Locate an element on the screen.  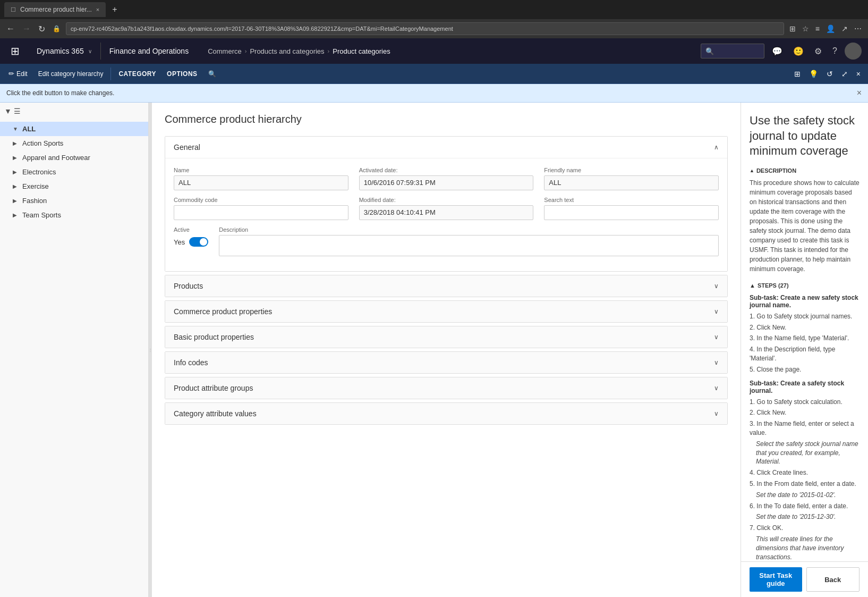
basic-properties-label: Basic product properties is located at coordinates (214, 337).